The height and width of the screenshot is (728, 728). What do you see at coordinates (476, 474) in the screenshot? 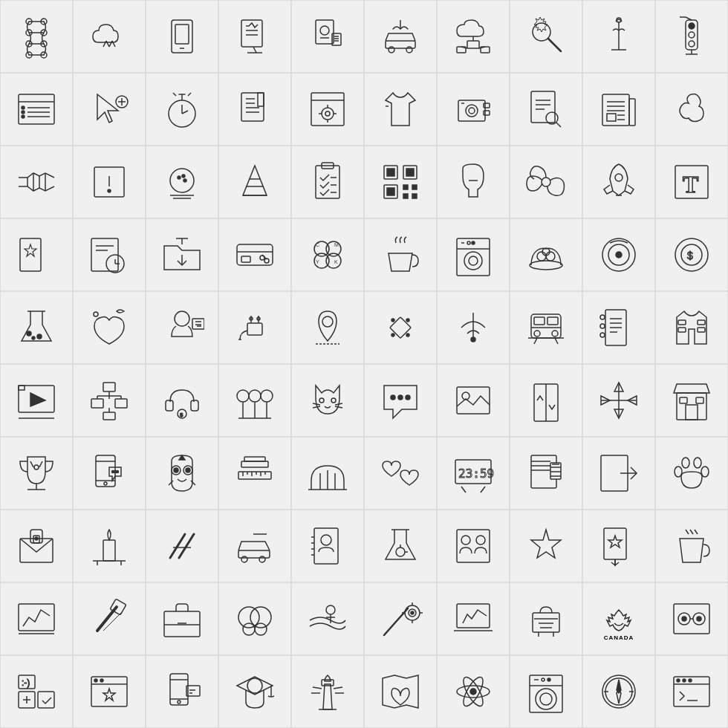
I see `svg-text: 23:59` at bounding box center [476, 474].